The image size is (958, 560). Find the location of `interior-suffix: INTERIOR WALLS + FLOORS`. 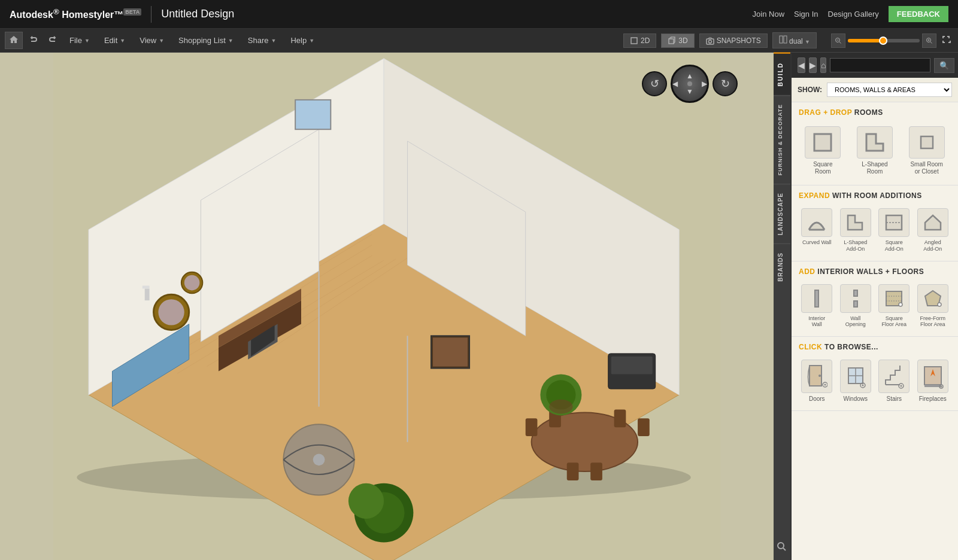

interior-suffix: INTERIOR WALLS + FLOORS is located at coordinates (871, 272).